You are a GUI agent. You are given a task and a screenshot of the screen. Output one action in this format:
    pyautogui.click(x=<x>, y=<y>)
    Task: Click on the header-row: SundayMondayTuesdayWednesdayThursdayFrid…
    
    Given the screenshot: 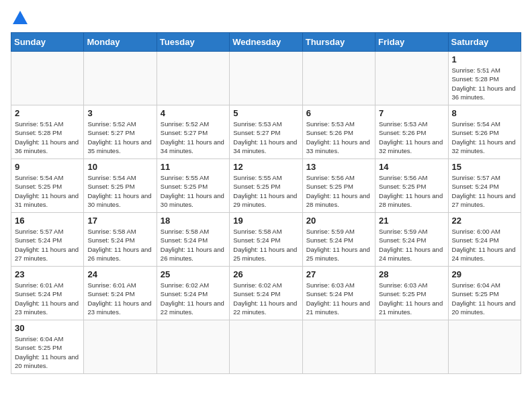 What is the action you would take?
    pyautogui.click(x=266, y=42)
    